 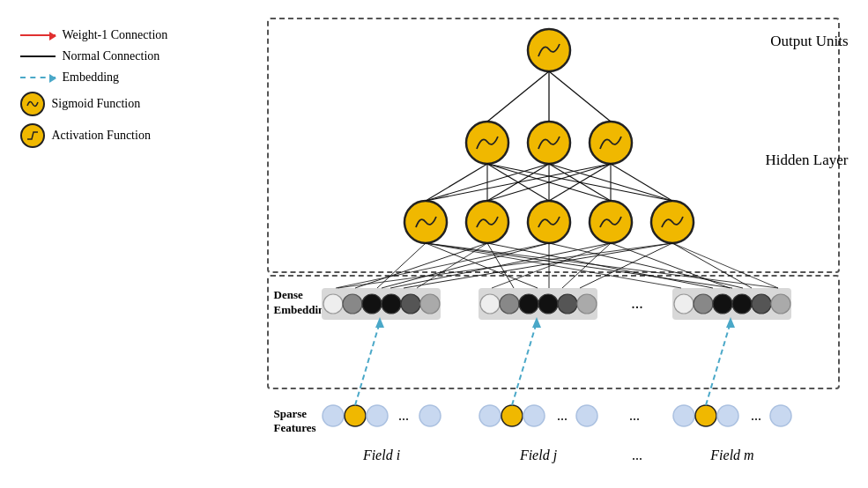 What do you see at coordinates (92, 78) in the screenshot?
I see `legend-embedding-label: Embedding` at bounding box center [92, 78].